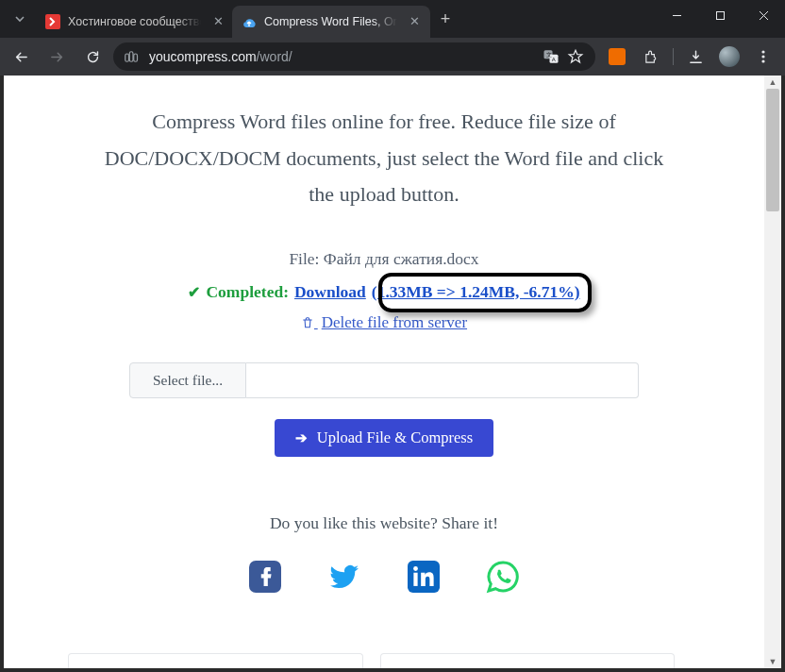 The image size is (785, 672). I want to click on reload-icon, so click(92, 57).